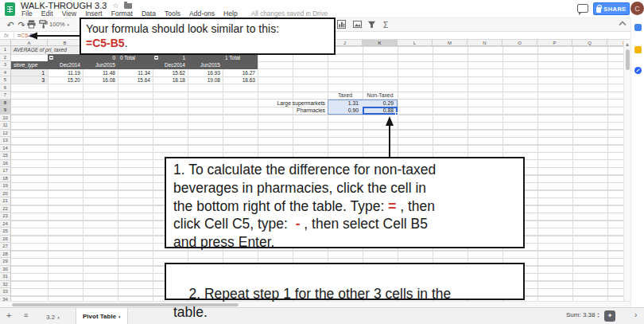 The width and height of the screenshot is (644, 324). Describe the element at coordinates (51, 57) in the screenshot. I see `collapse-minus-icon` at that location.